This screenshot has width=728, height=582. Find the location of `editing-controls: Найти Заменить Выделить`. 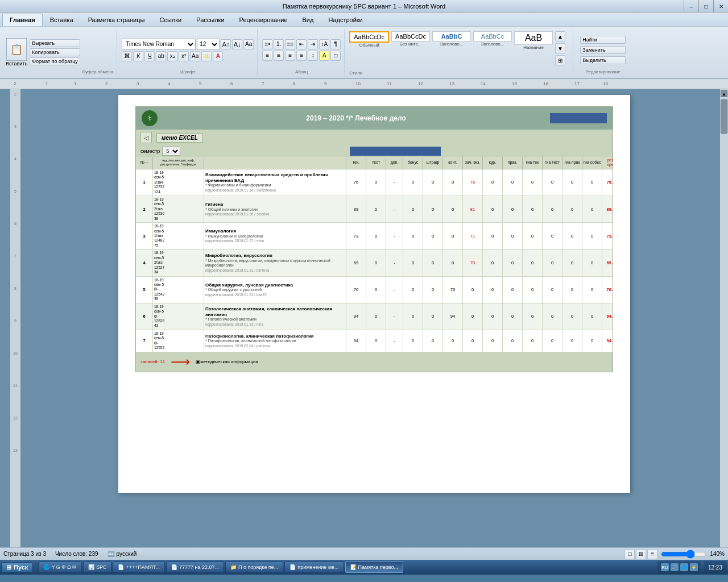

editing-controls: Найти Заменить Выделить is located at coordinates (603, 50).